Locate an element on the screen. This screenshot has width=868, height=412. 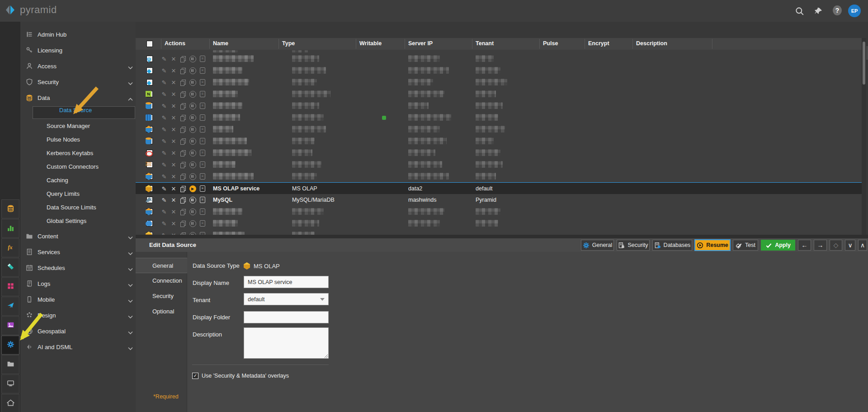
column-header-writable: Writable is located at coordinates (371, 43).